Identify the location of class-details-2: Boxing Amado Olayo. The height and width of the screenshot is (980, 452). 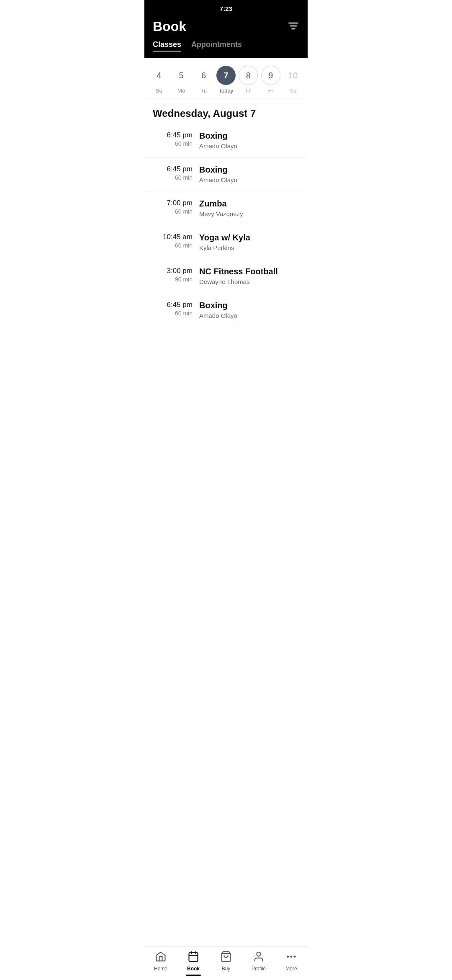
(249, 174).